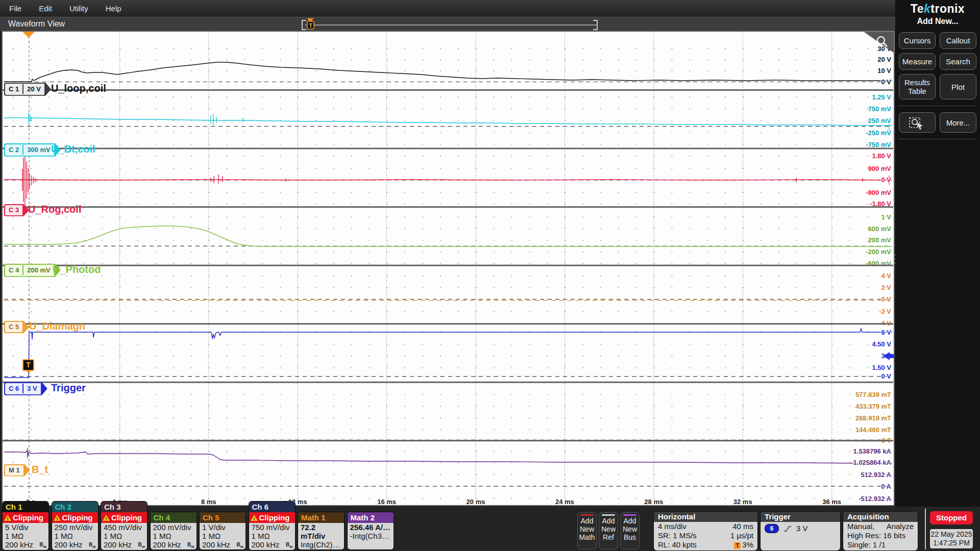  What do you see at coordinates (174, 531) in the screenshot?
I see `settings-badge-ch4: Ch 4200 mV/div1 MΩ200 kHzBw` at bounding box center [174, 531].